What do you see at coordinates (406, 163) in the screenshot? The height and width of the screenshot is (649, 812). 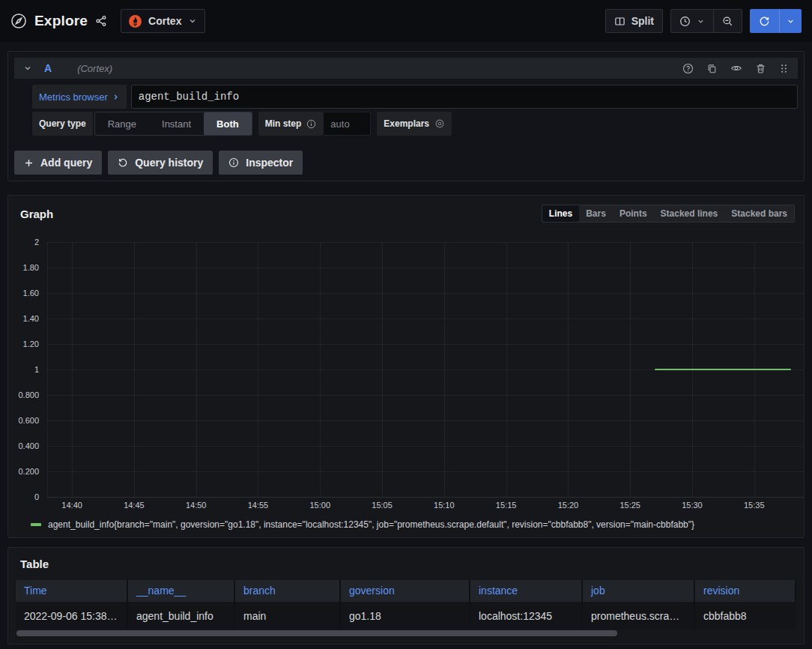 I see `query-actions-row: Add query Query history Inspector` at bounding box center [406, 163].